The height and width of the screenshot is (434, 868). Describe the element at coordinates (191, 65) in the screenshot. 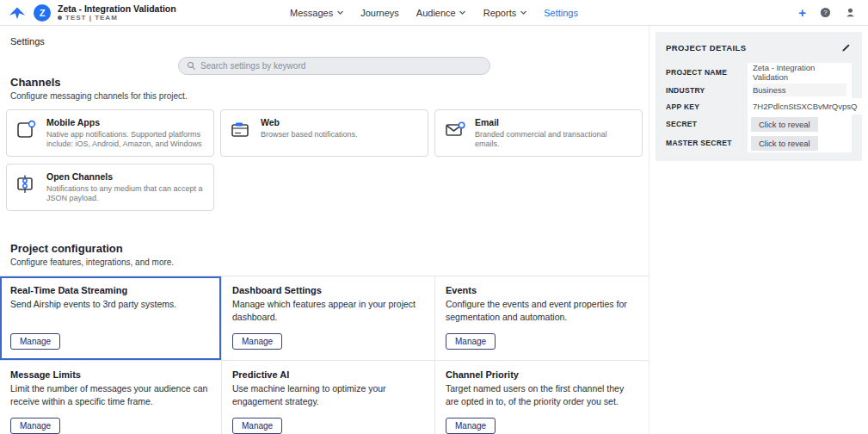

I see `search-icon` at that location.